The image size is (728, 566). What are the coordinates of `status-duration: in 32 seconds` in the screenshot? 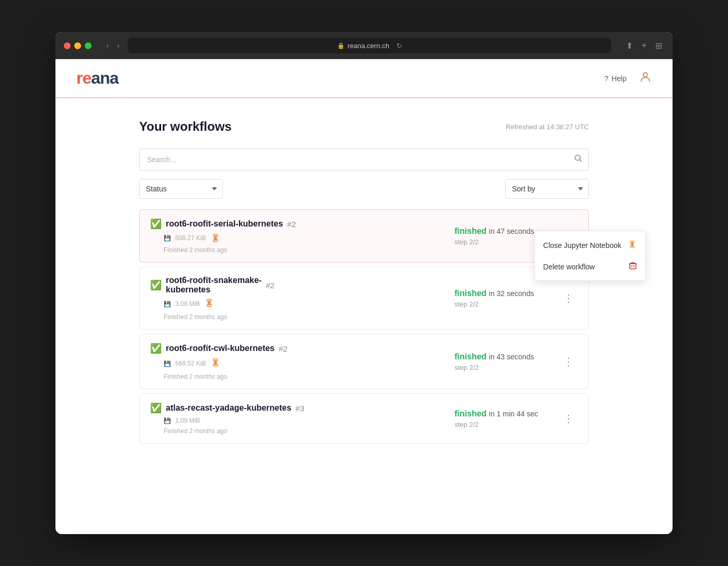 It's located at (511, 293).